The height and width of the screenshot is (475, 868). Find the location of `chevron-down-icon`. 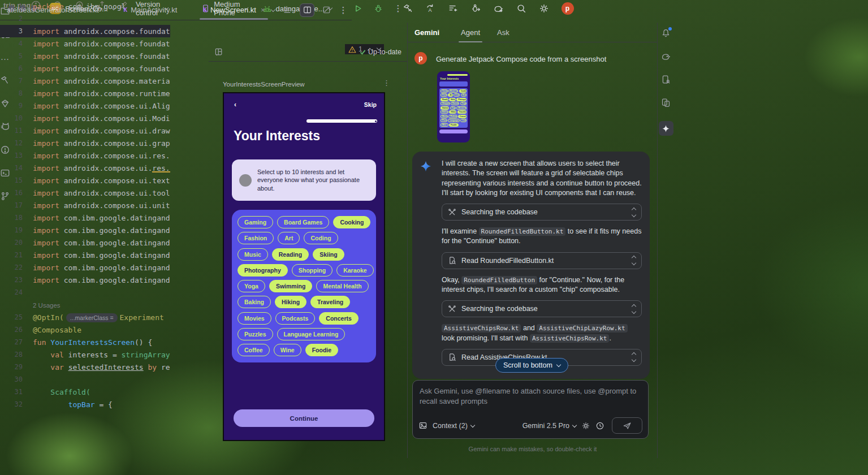

chevron-down-icon is located at coordinates (559, 365).